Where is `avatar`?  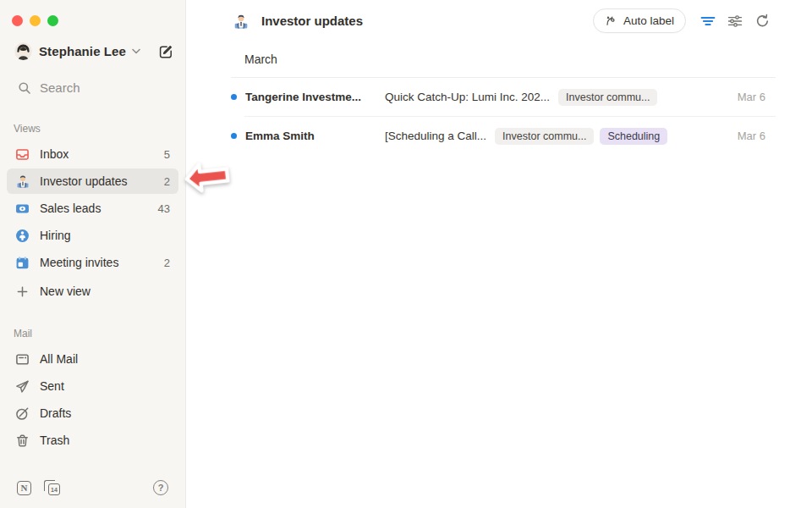 avatar is located at coordinates (24, 51).